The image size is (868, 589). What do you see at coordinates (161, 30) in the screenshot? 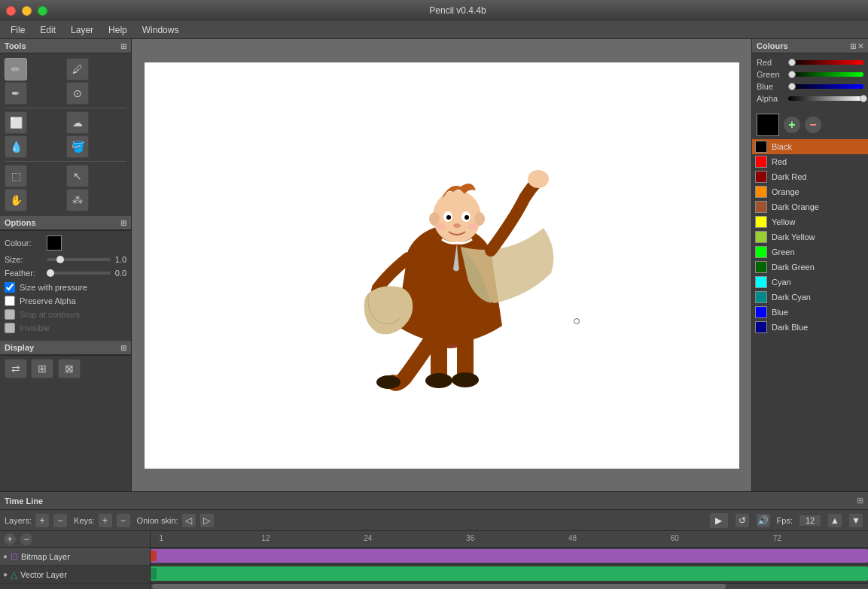
I see `menu-windows: Windows` at bounding box center [161, 30].